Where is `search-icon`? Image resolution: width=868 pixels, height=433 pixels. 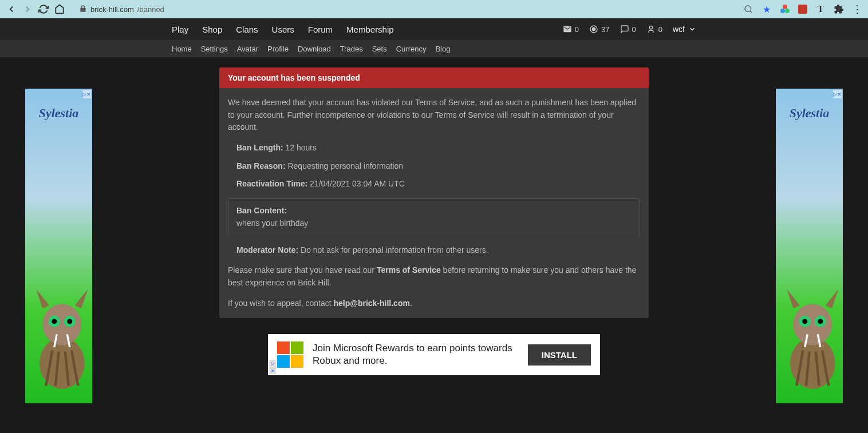
search-icon is located at coordinates (748, 9).